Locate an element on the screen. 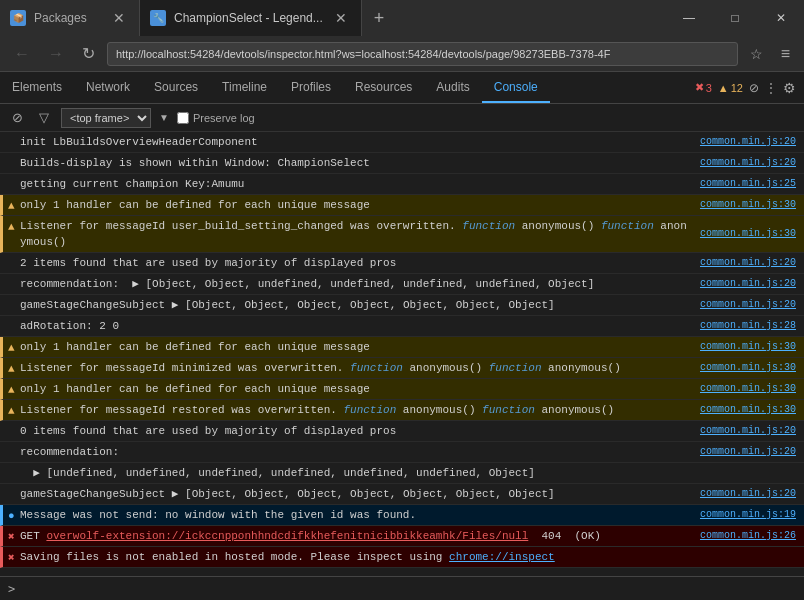 The width and height of the screenshot is (804, 600). tab-profiles: Profiles is located at coordinates (311, 88).